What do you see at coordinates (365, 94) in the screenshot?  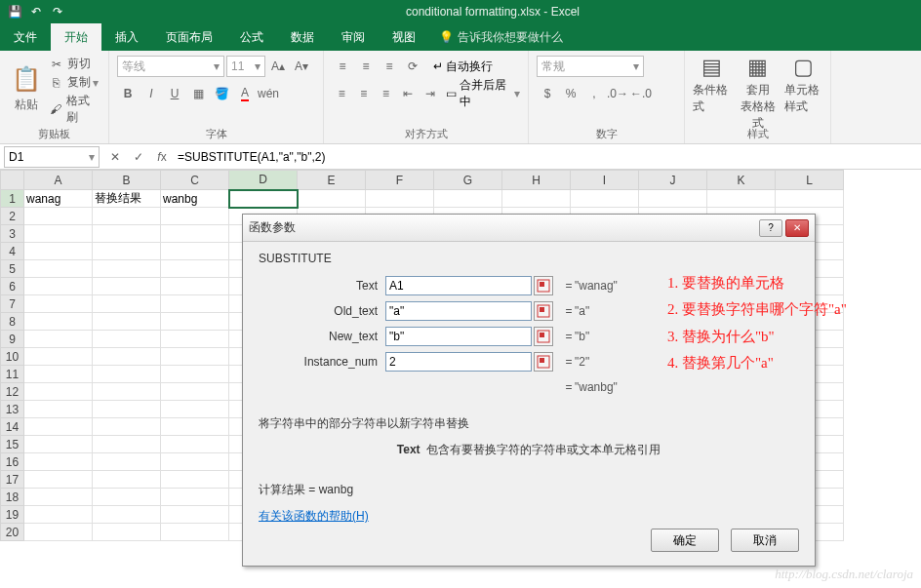 I see `align-center-icon: ≡` at bounding box center [365, 94].